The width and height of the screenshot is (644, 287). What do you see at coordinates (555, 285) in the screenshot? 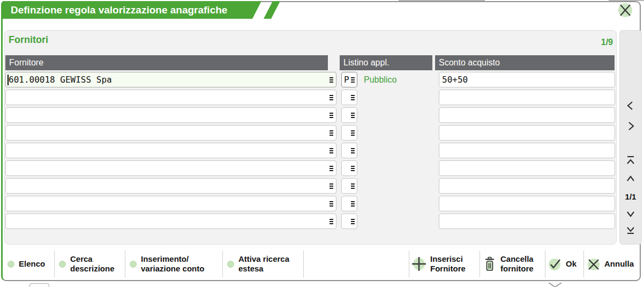
I see `background-chevron-artifact` at bounding box center [555, 285].